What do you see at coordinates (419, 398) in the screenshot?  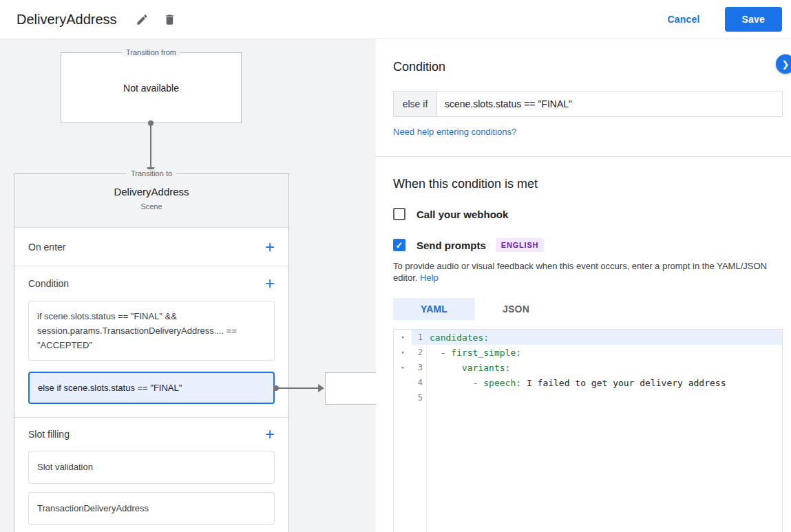 I see `line-number: 5` at bounding box center [419, 398].